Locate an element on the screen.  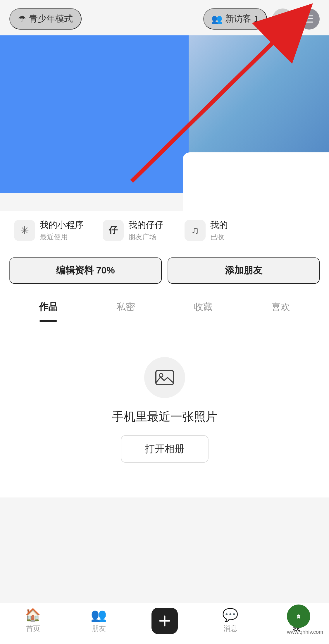
quick-item-zaizai: 仔 我的仔仔 朋友广场 is located at coordinates (134, 230).